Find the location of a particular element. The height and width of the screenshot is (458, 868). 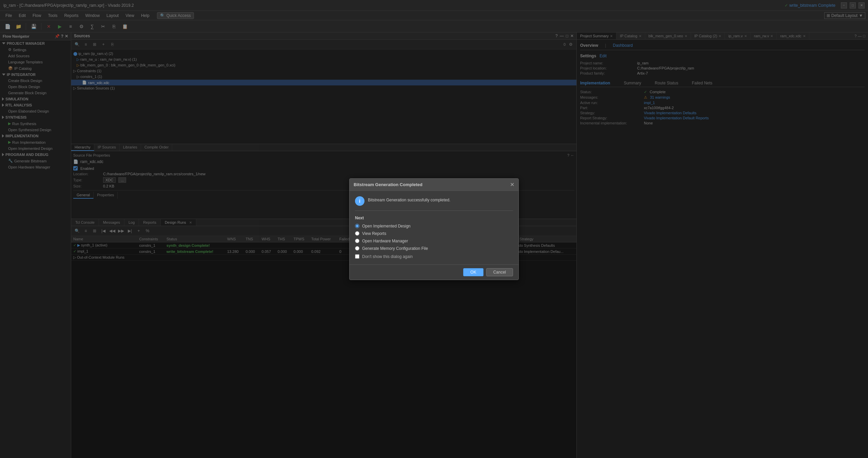

dont-show-label: Don't show this dialog again is located at coordinates (387, 257).